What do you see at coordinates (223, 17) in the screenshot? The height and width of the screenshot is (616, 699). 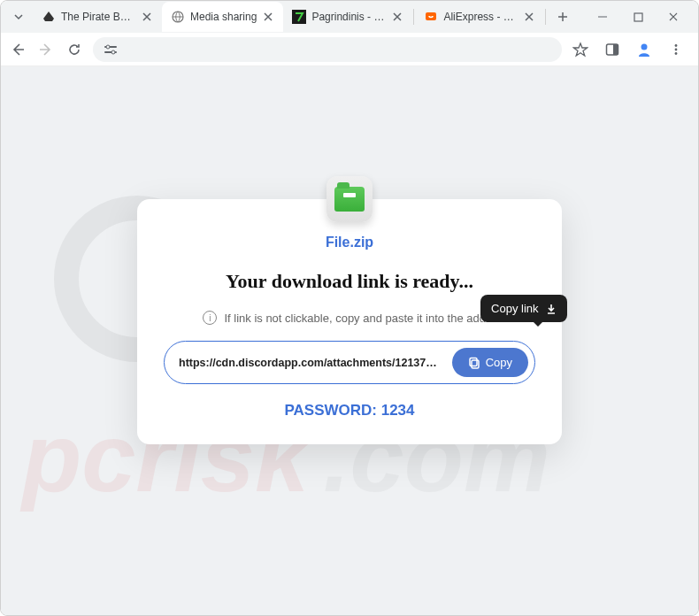 I see `tab-media-sharing: Media sharing` at bounding box center [223, 17].